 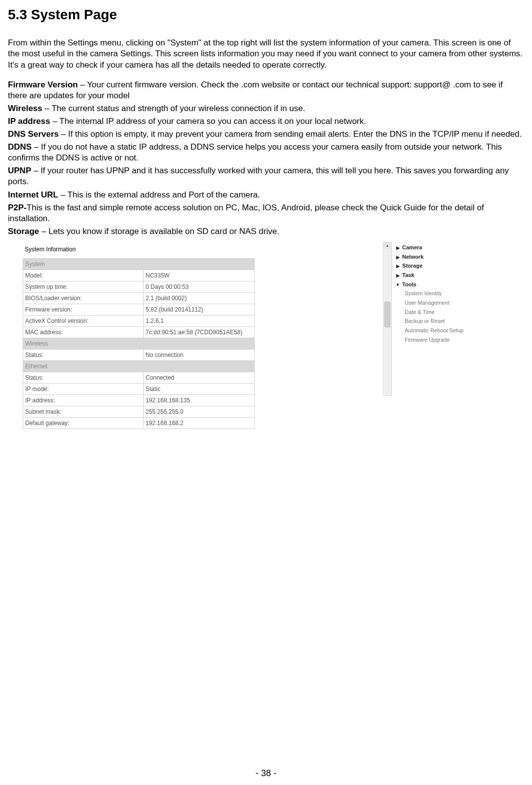 What do you see at coordinates (29, 121) in the screenshot?
I see `definition-term: IP address` at bounding box center [29, 121].